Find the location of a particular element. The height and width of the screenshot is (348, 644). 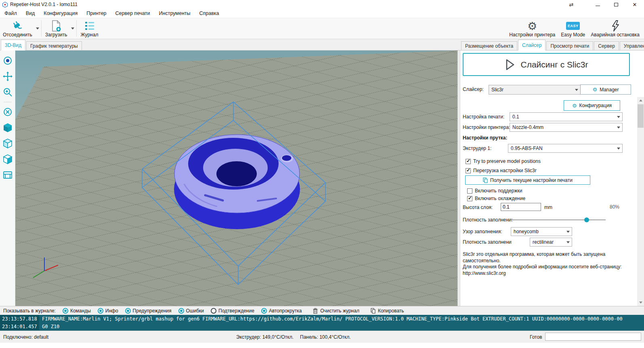

enable-cooling-label: Включить охлаждение is located at coordinates (500, 198).